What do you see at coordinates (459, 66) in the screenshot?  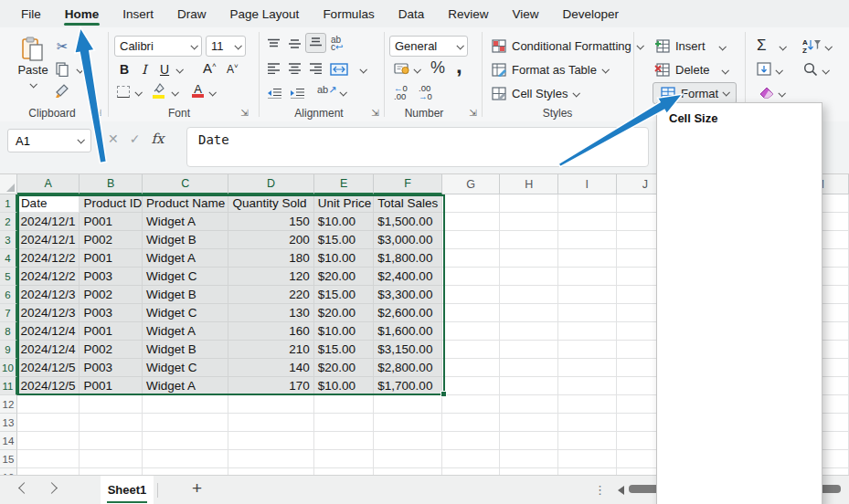 I see `comma-style-button: ,` at bounding box center [459, 66].